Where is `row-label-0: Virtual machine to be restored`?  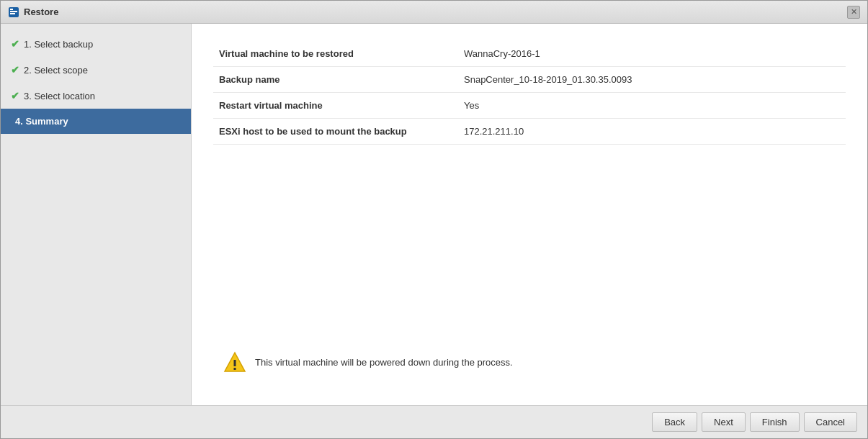 row-label-0: Virtual machine to be restored is located at coordinates (336, 54).